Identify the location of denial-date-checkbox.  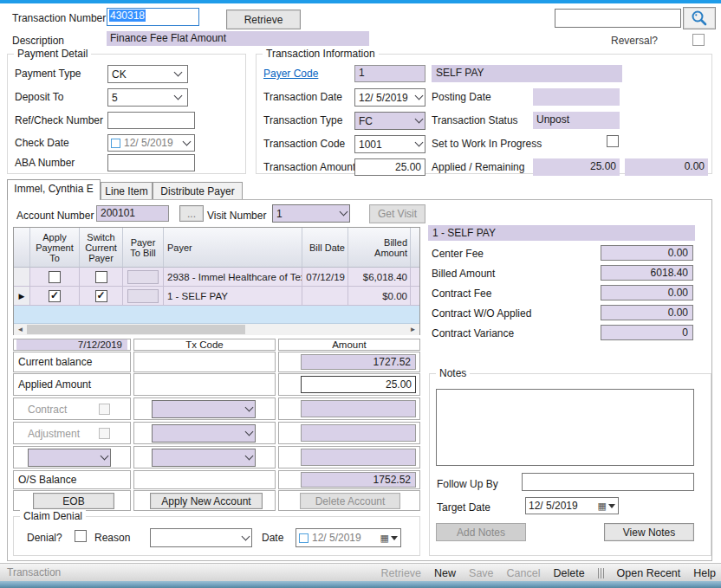
(303, 539).